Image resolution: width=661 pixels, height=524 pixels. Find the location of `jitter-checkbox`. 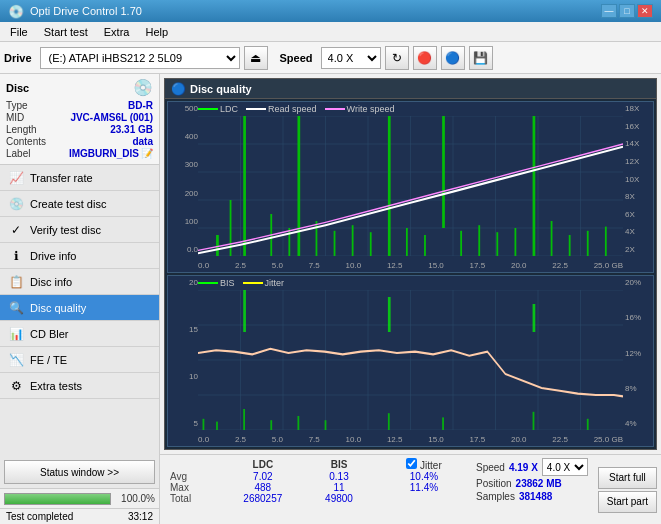

jitter-checkbox is located at coordinates (412, 464).